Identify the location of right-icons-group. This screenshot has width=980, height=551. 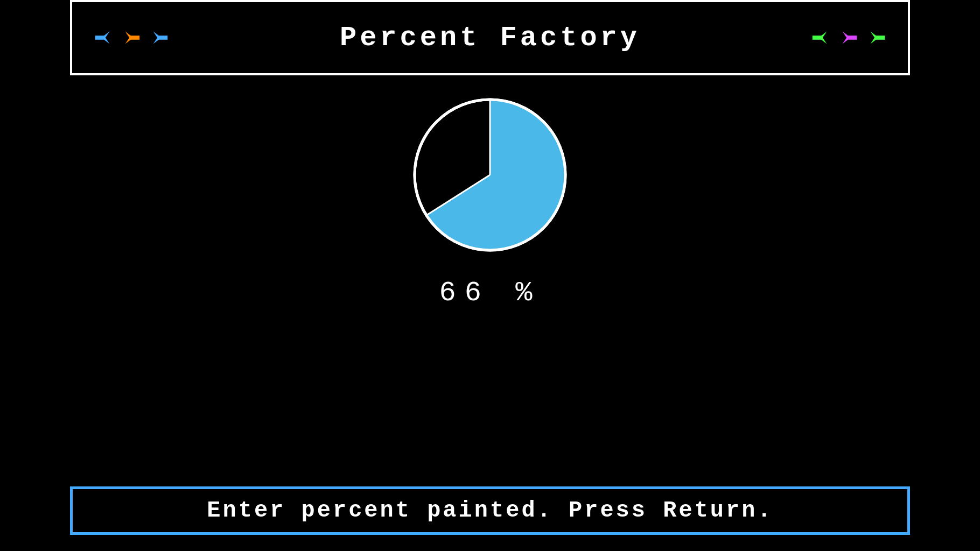
(849, 38).